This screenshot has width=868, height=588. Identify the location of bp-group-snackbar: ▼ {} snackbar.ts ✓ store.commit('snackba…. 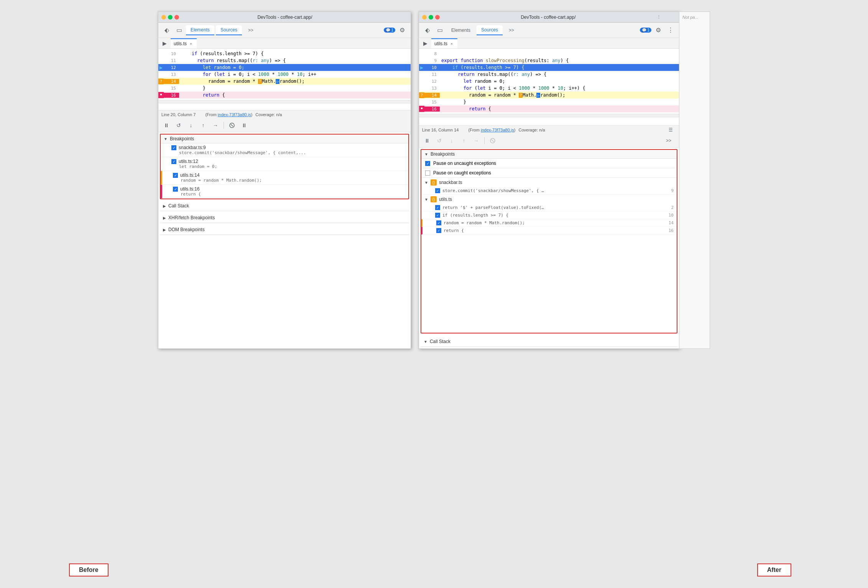
(549, 186).